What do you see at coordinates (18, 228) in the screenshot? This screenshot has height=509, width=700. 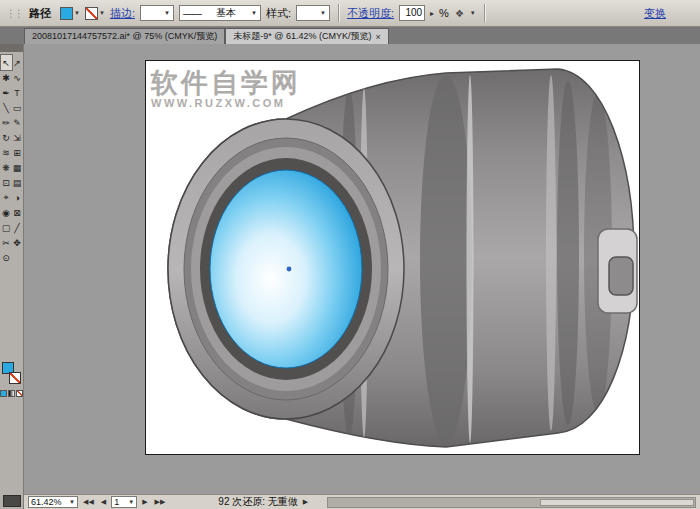 I see `slice-tool: ╱` at bounding box center [18, 228].